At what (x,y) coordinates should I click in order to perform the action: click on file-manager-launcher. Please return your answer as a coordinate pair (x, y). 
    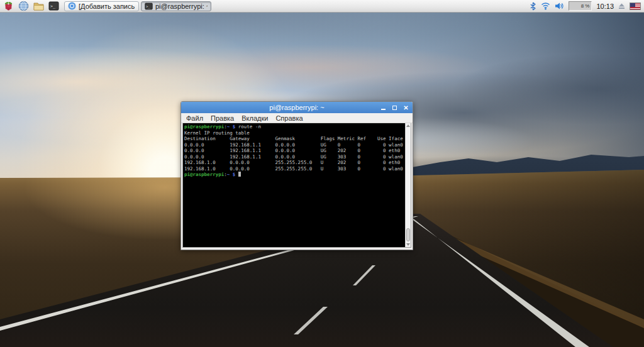
    Looking at the image, I should click on (39, 6).